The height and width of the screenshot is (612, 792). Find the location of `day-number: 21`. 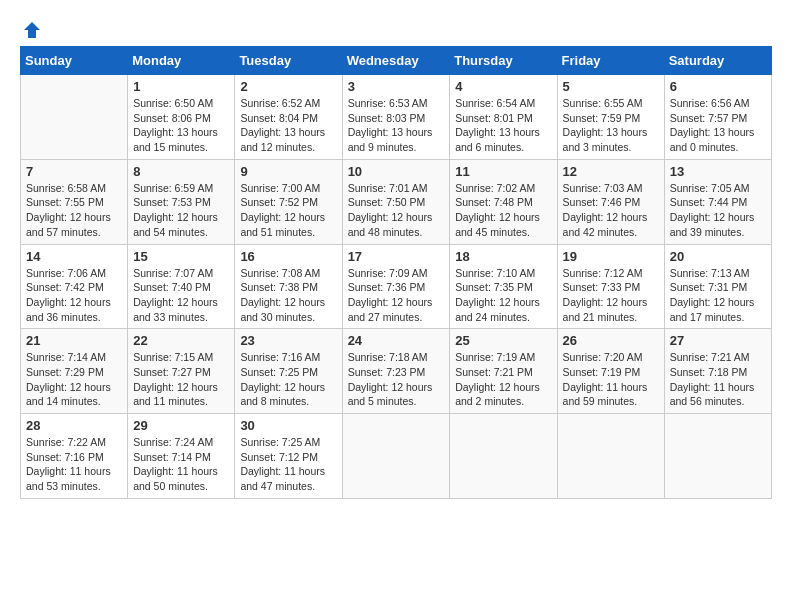

day-number: 21 is located at coordinates (74, 340).